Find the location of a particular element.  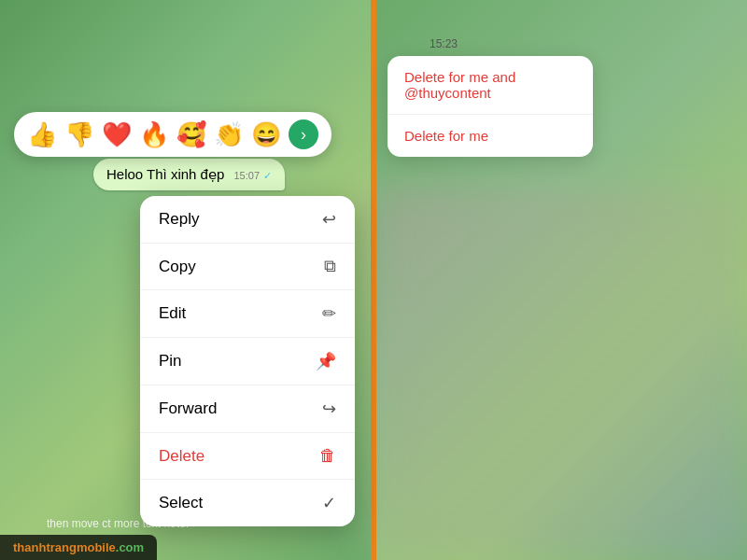

menu-item-delete: Delete 🗑 is located at coordinates (247, 456).